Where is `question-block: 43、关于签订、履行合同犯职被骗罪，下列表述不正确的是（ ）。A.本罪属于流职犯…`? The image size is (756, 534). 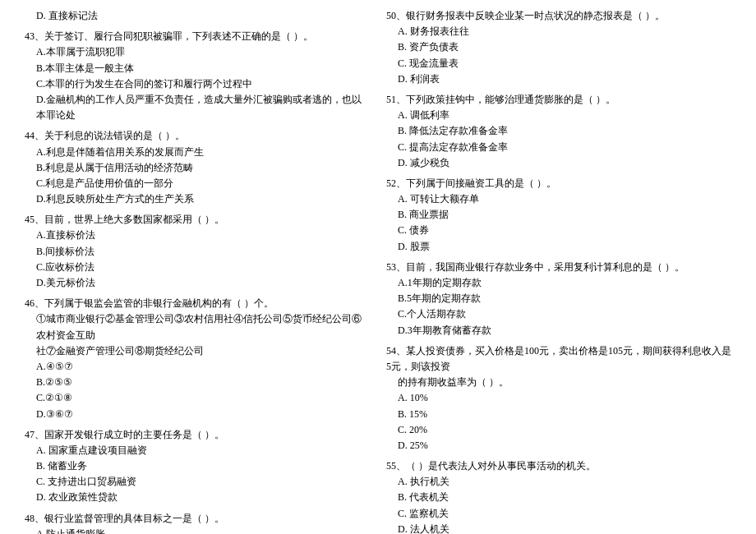 question-block: 43、关于签订、履行合同犯职被骗罪，下列表述不正确的是（ ）。A.本罪属于流职犯… is located at coordinates (197, 76).